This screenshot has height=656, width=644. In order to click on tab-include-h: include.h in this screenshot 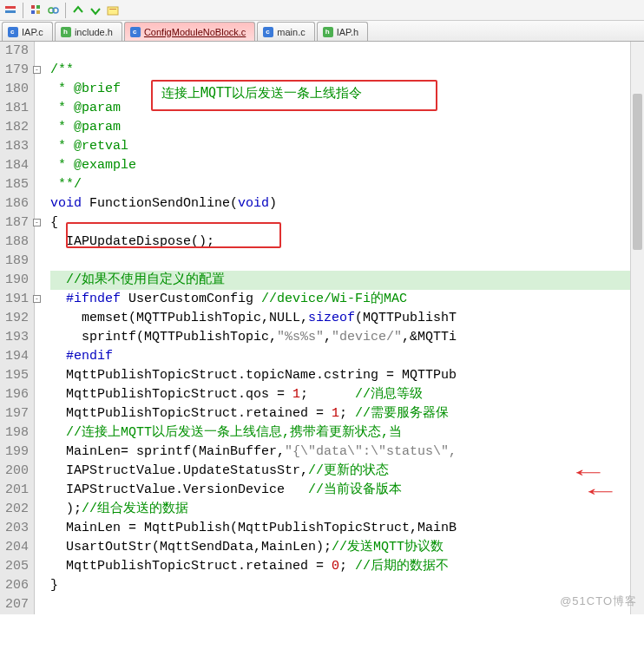, I will do `click(89, 31)`.